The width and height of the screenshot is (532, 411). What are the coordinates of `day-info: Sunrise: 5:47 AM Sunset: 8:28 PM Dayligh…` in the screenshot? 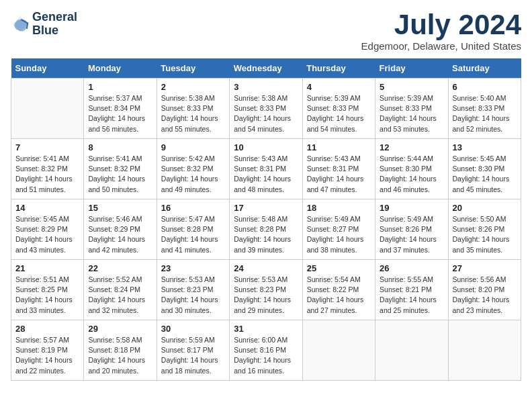 It's located at (193, 235).